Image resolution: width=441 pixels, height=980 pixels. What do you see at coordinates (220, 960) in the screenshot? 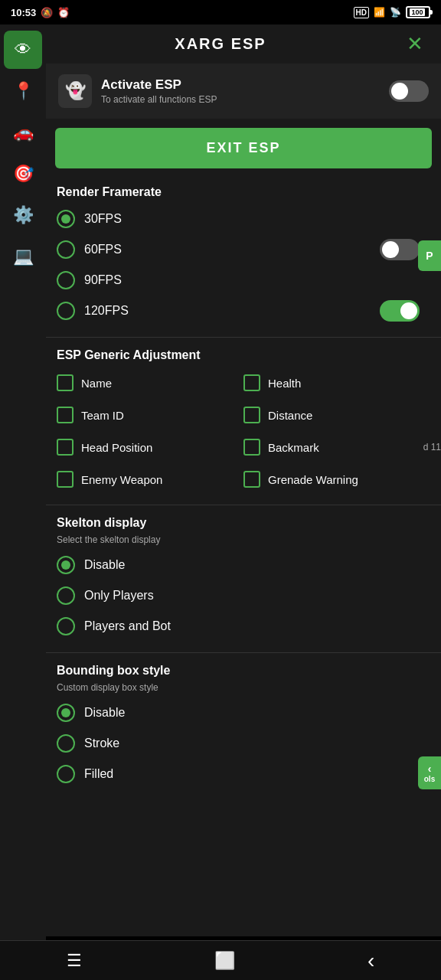
I see `nav-bar: ☰ ⬜ ‹` at bounding box center [220, 960].